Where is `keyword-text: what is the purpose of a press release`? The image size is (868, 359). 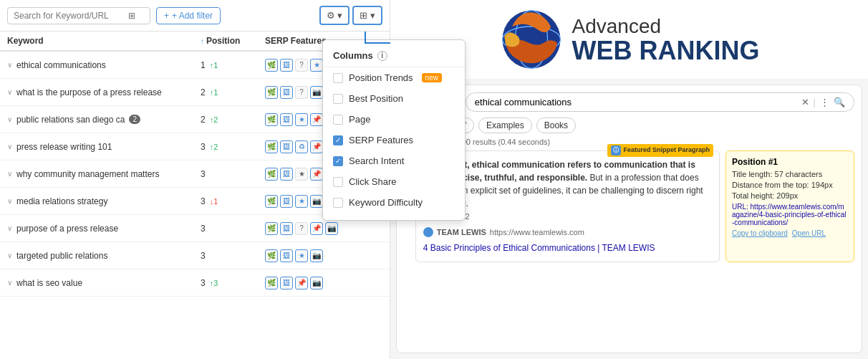
keyword-text: what is the purpose of a press release is located at coordinates (89, 92).